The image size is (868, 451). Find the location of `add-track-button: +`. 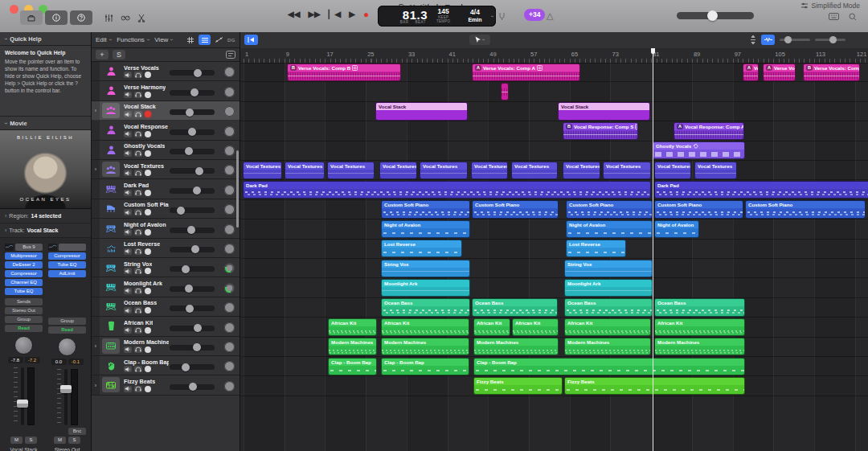

add-track-button: + is located at coordinates (102, 55).